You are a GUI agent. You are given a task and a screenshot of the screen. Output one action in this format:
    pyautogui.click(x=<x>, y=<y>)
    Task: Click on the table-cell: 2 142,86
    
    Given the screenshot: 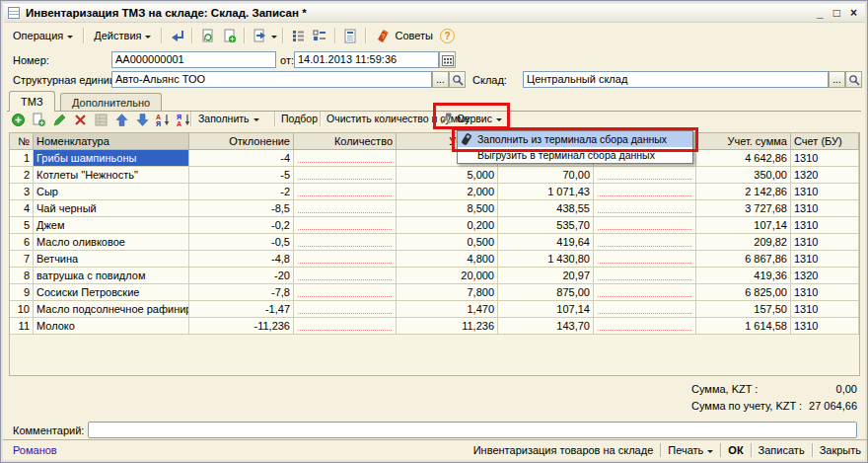 What is the action you would take?
    pyautogui.click(x=744, y=192)
    